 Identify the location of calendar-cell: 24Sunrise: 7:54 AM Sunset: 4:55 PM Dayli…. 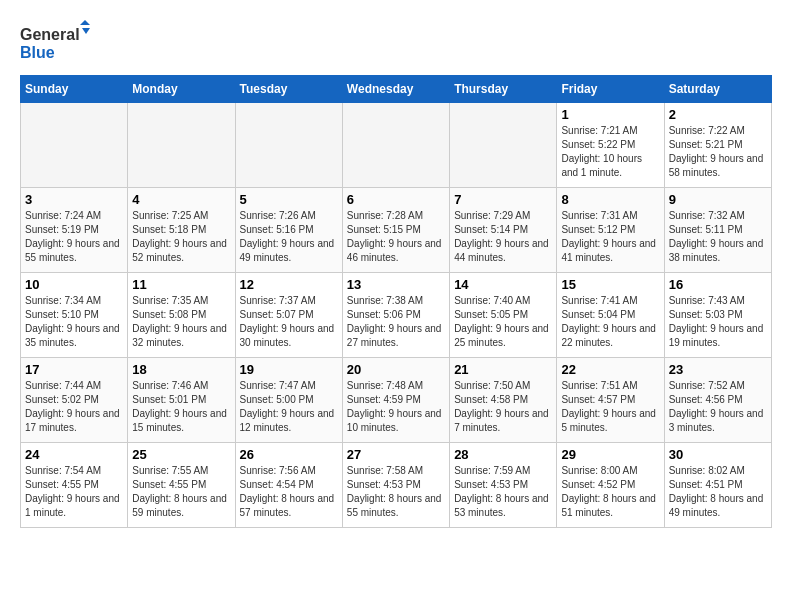
(74, 486).